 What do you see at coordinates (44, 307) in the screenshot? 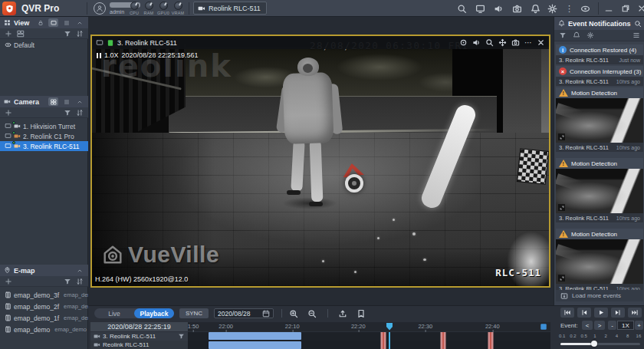
I see `emap-item: emap_demo_2femap_demo_2f` at bounding box center [44, 307].